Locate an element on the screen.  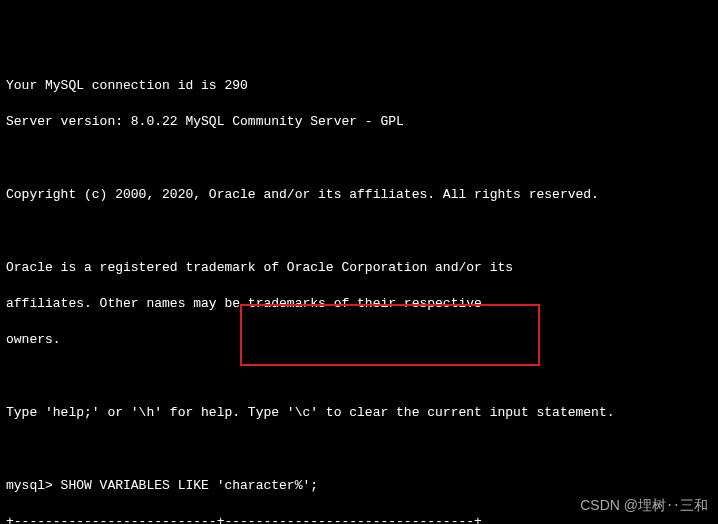
help-line: Type 'help;' or '\h' for help. Type '\c'… is located at coordinates (359, 413).